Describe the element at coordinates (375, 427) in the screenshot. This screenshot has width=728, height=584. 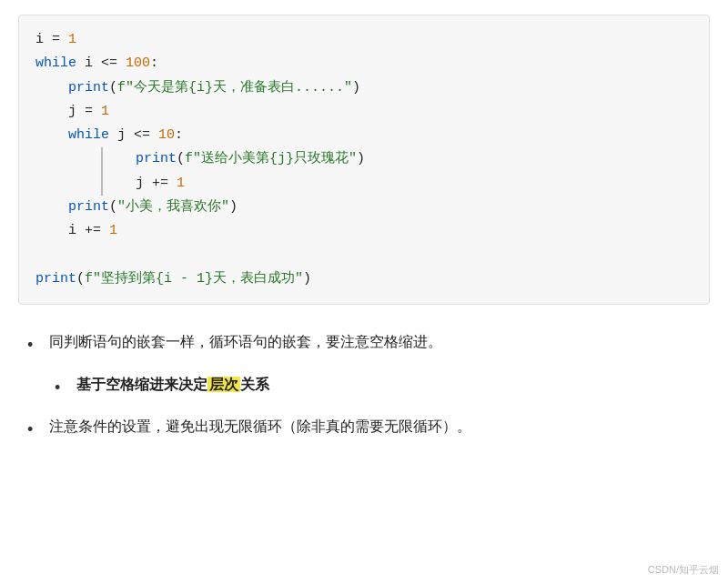
I see `bullet-text-3: 注意条件的设置，避免出现无限循环（除非真的需要无限循环）。` at that location.